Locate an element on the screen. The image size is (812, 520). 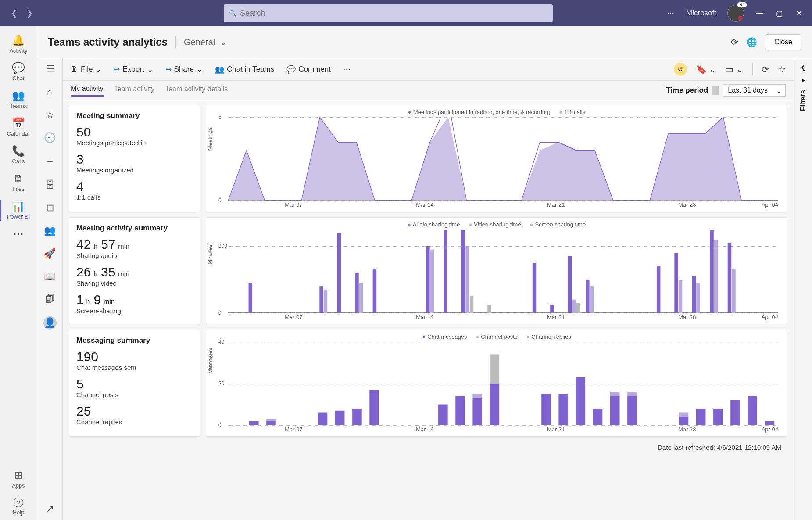
refresh-icon: ⟳ is located at coordinates (734, 42).